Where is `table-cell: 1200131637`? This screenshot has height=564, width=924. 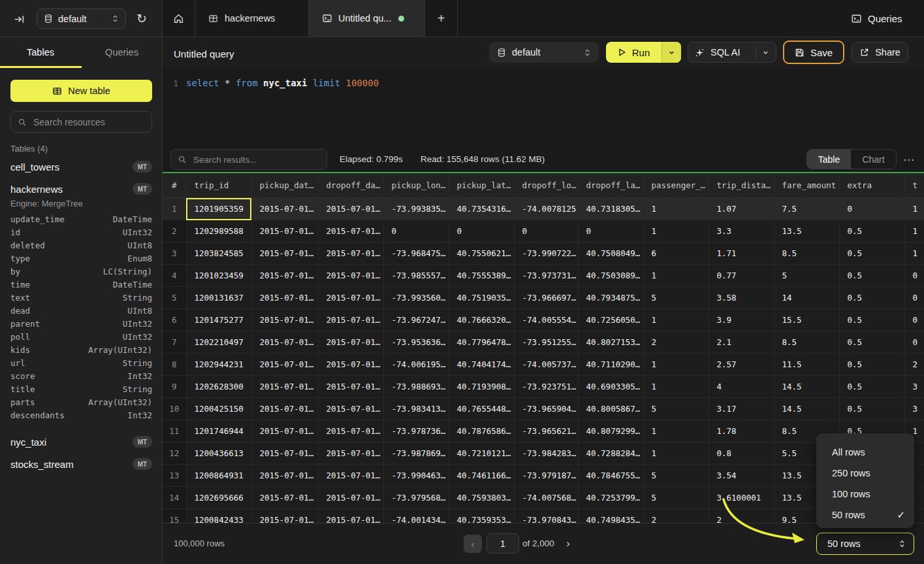 table-cell: 1200131637 is located at coordinates (219, 298).